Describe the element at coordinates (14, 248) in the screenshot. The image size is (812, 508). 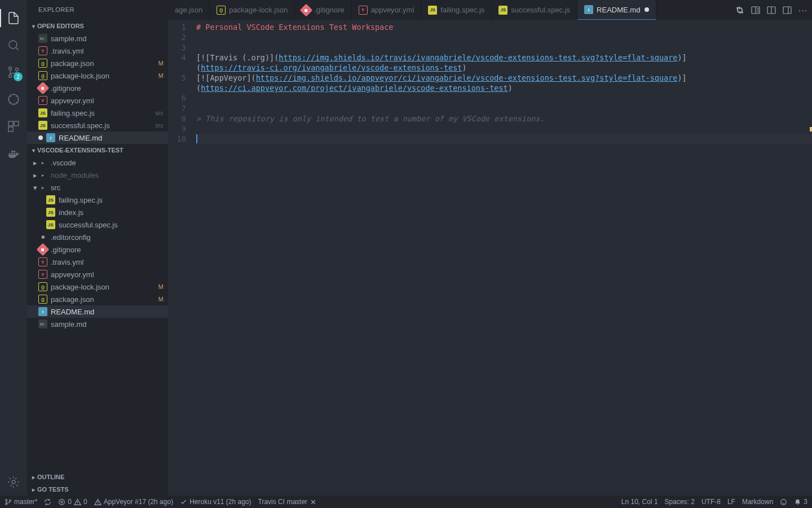
I see `activity-bar: 2` at that location.